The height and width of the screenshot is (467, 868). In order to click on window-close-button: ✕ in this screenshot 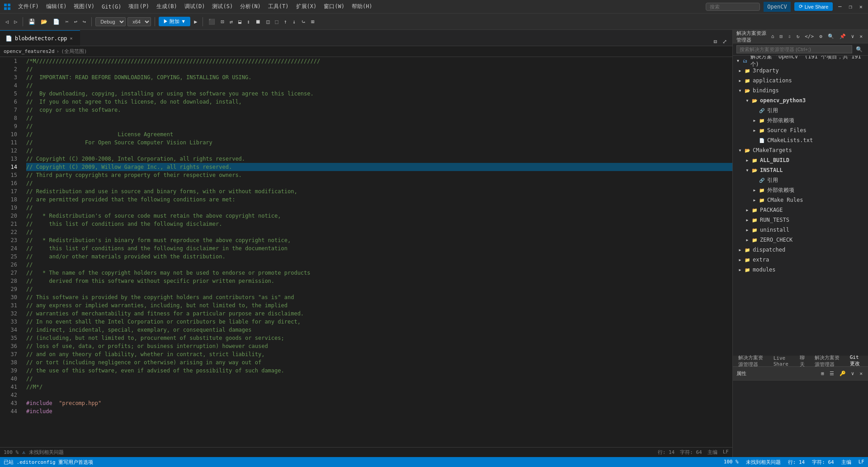, I will do `click(861, 7)`.